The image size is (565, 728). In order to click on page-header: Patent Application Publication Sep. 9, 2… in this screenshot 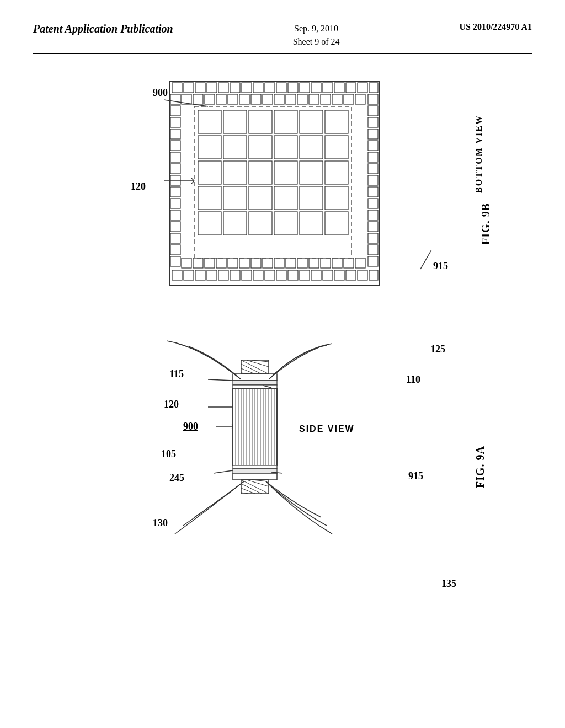, I will do `click(282, 38)`.